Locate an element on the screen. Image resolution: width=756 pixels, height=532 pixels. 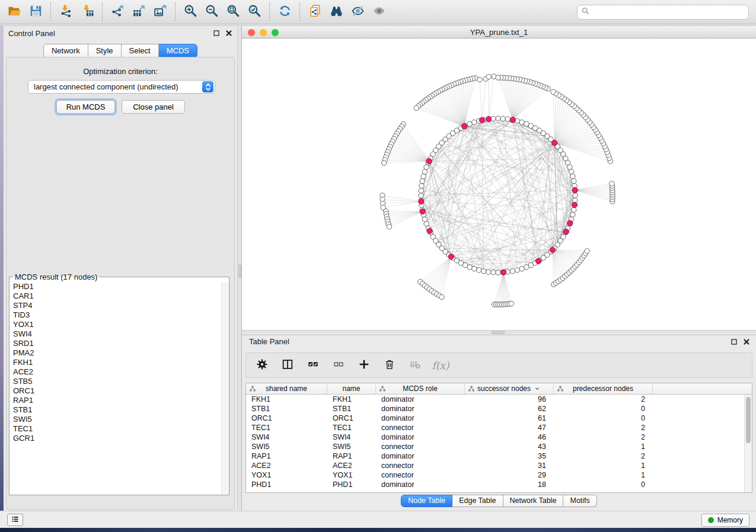
export-table-button is located at coordinates (139, 12).